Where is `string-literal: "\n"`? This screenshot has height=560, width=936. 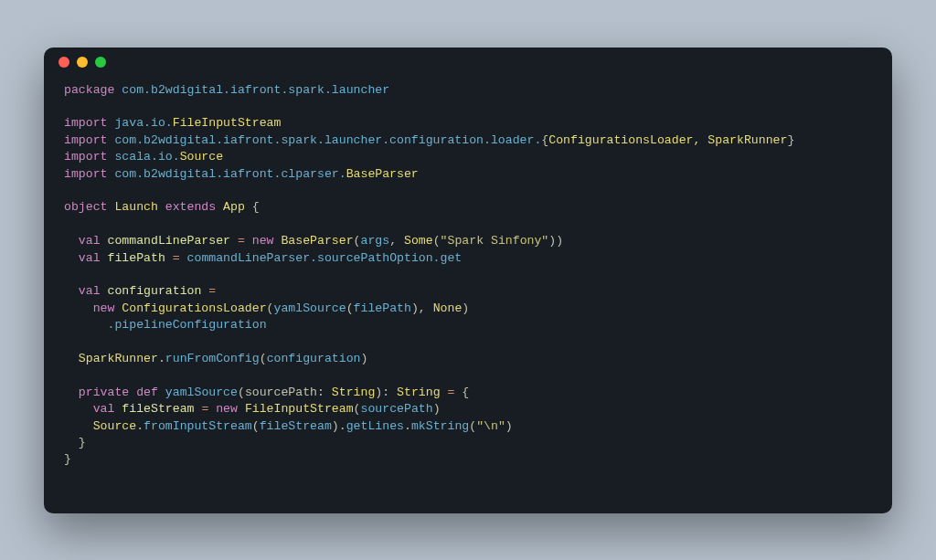
string-literal: "\n" is located at coordinates (491, 426).